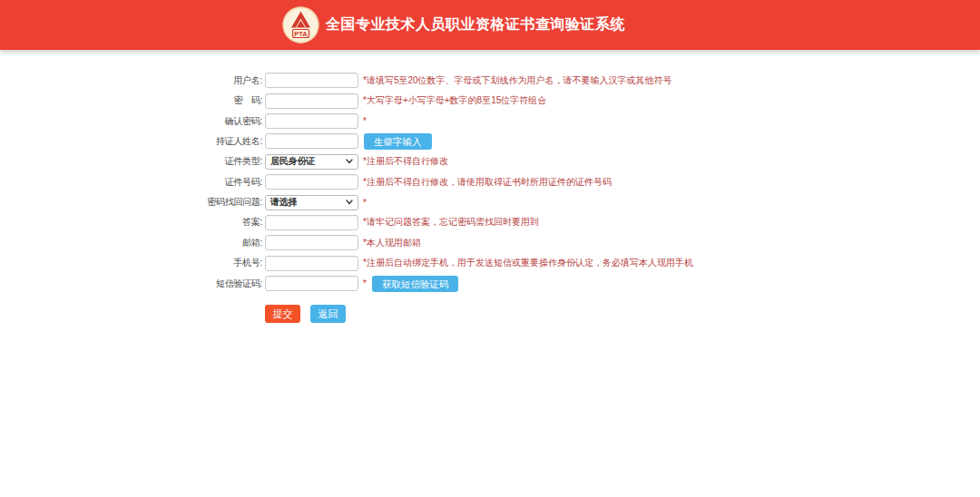 Image resolution: width=980 pixels, height=497 pixels. I want to click on form-actions: 提交 返回, so click(479, 314).